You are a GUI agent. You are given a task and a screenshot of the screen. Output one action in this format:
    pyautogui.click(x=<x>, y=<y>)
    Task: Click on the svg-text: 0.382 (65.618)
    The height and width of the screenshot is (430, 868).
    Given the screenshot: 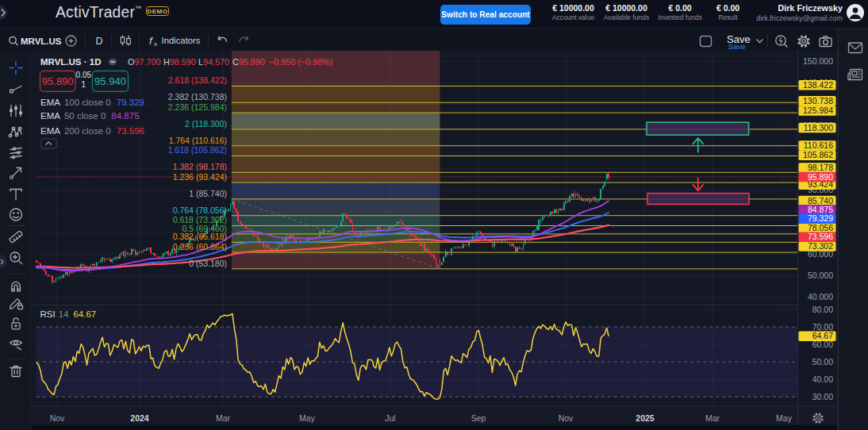 What is the action you would take?
    pyautogui.click(x=200, y=236)
    